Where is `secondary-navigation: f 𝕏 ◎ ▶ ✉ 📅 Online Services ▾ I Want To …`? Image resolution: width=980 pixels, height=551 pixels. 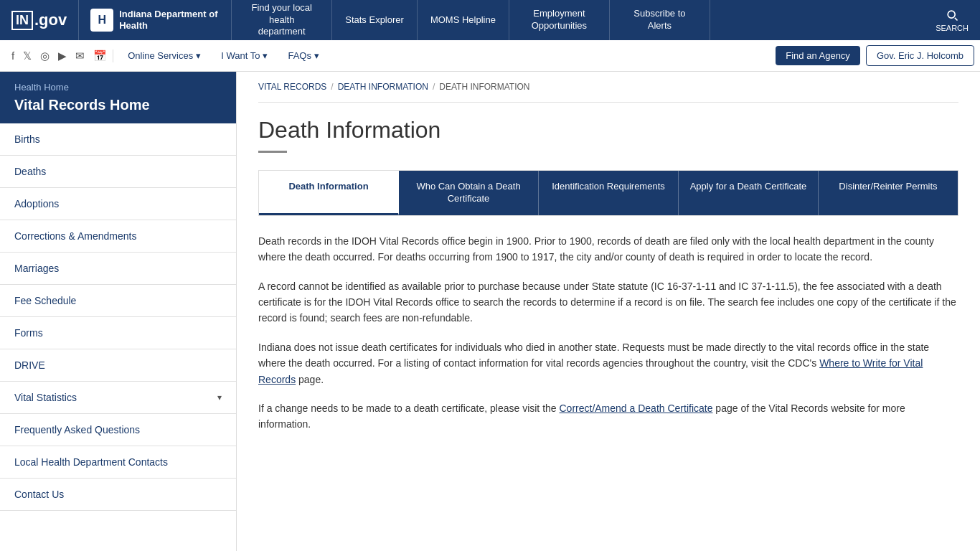
secondary-navigation: f 𝕏 ◎ ▶ ✉ 📅 Online Services ▾ I Want To … is located at coordinates (490, 56).